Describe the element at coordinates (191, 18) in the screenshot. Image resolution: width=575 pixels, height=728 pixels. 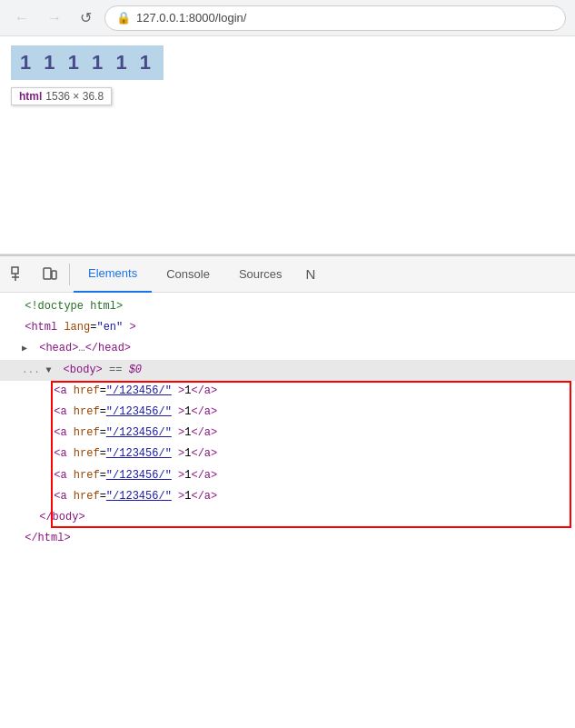
I see `url-text: 127.0.0.1:8000/login/` at that location.